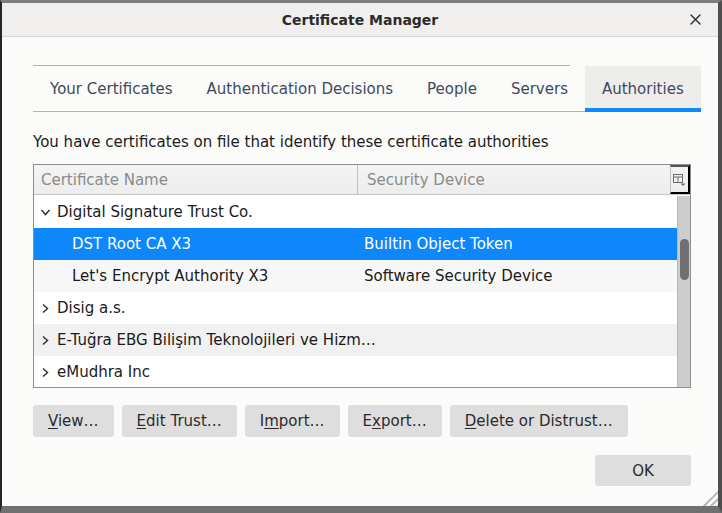 Image resolution: width=722 pixels, height=513 pixels. I want to click on dialog-title: Certificate Manager, so click(360, 20).